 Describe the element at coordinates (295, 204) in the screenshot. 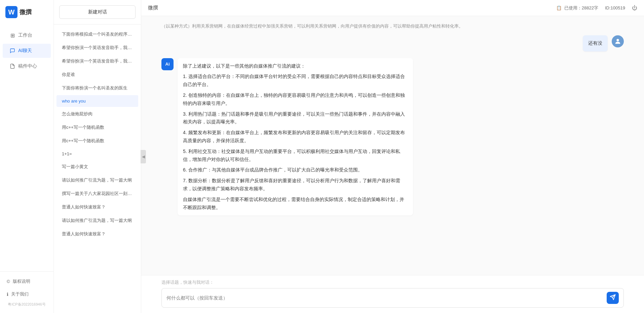

I see `ai-msg-conclusion: 自媒体推广引流是一个需要不断尝试和优化的过程，需要结合自身的实际情况，制定合适的…` at that location.